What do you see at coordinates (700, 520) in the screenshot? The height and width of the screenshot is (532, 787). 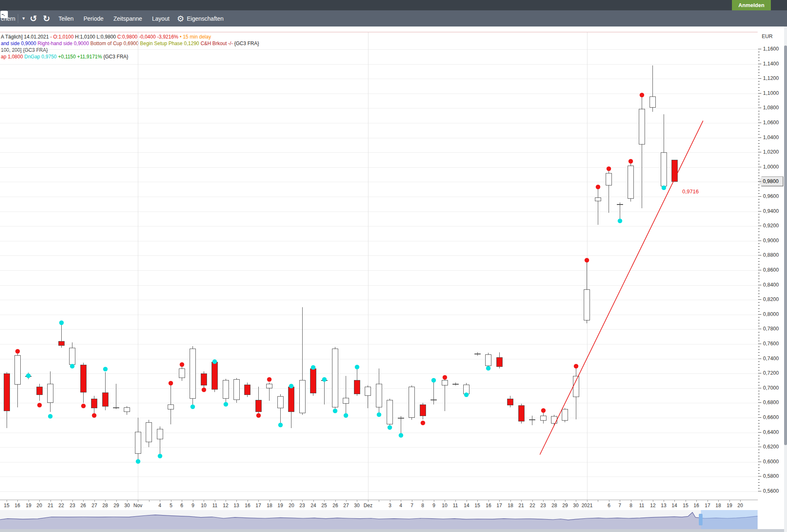 I see `navigator-handle` at bounding box center [700, 520].